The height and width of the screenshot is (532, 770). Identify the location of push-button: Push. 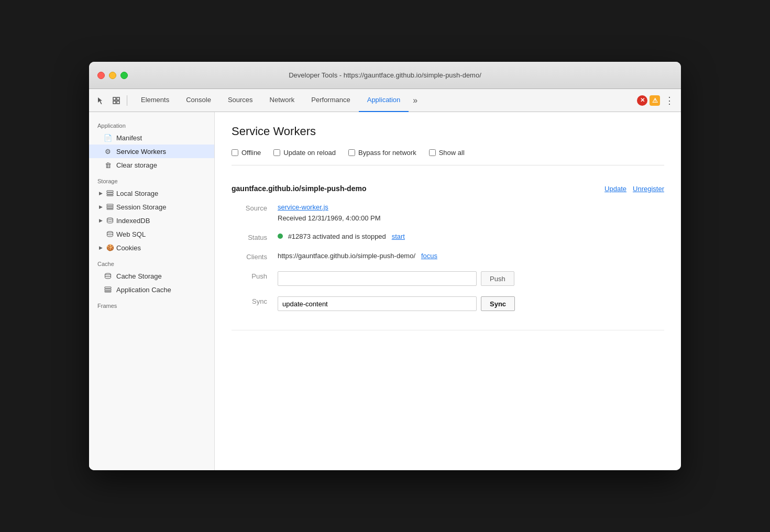
(498, 279).